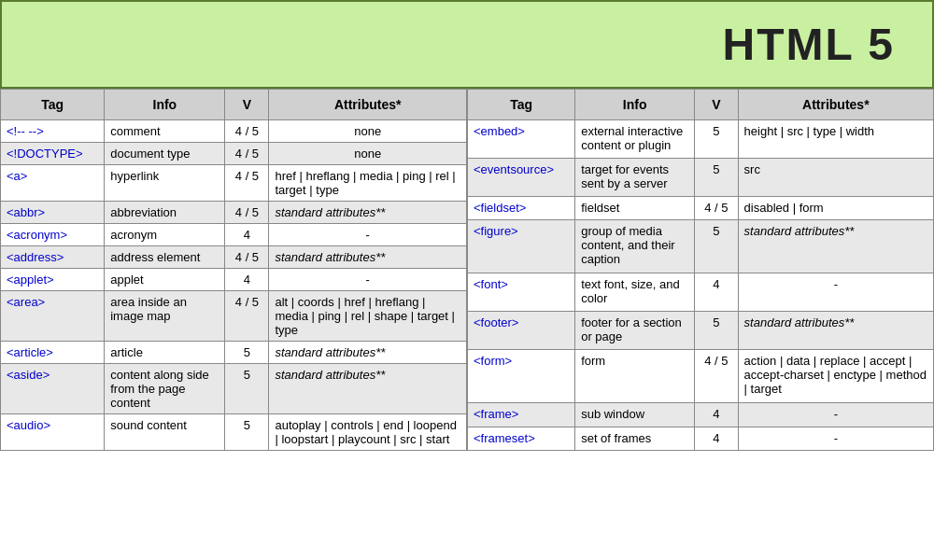 The height and width of the screenshot is (560, 934). What do you see at coordinates (234, 235) in the screenshot?
I see `table-row: <acronym>acronym4-` at bounding box center [234, 235].